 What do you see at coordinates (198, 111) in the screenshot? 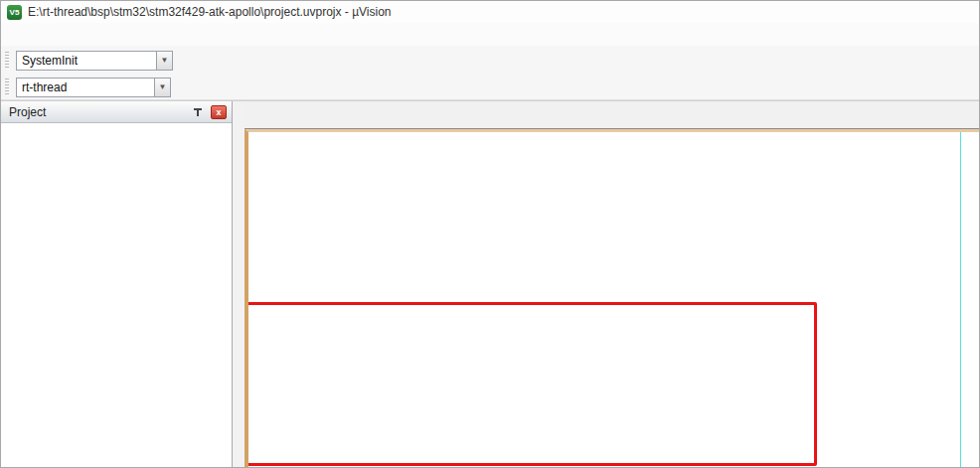
I see `pin-icon` at bounding box center [198, 111].